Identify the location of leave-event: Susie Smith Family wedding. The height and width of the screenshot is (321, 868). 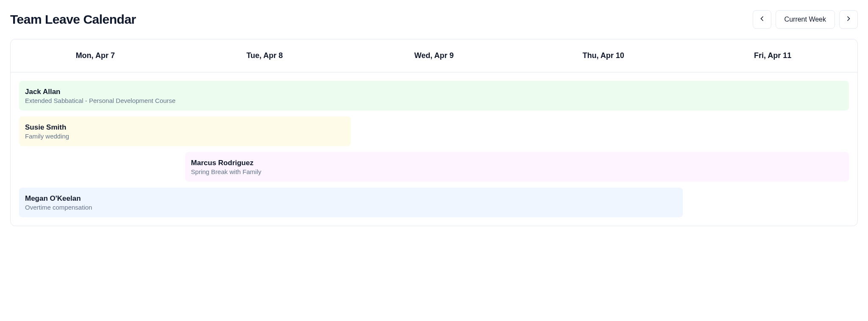
(185, 131).